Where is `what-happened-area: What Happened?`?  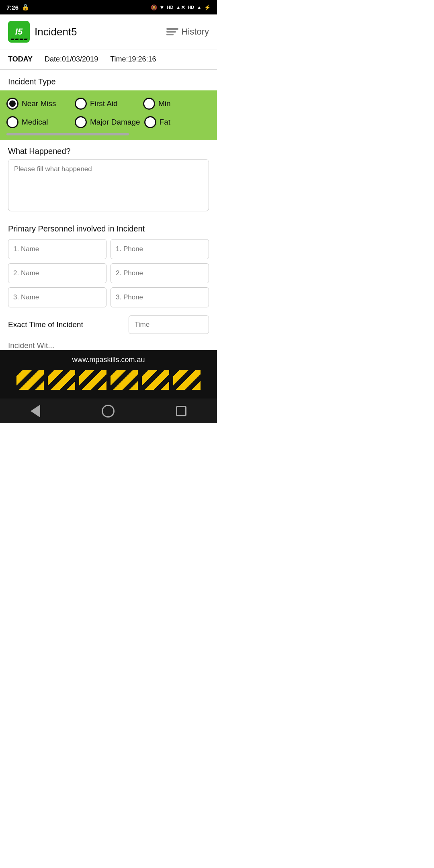 what-happened-area: What Happened? is located at coordinates (108, 178).